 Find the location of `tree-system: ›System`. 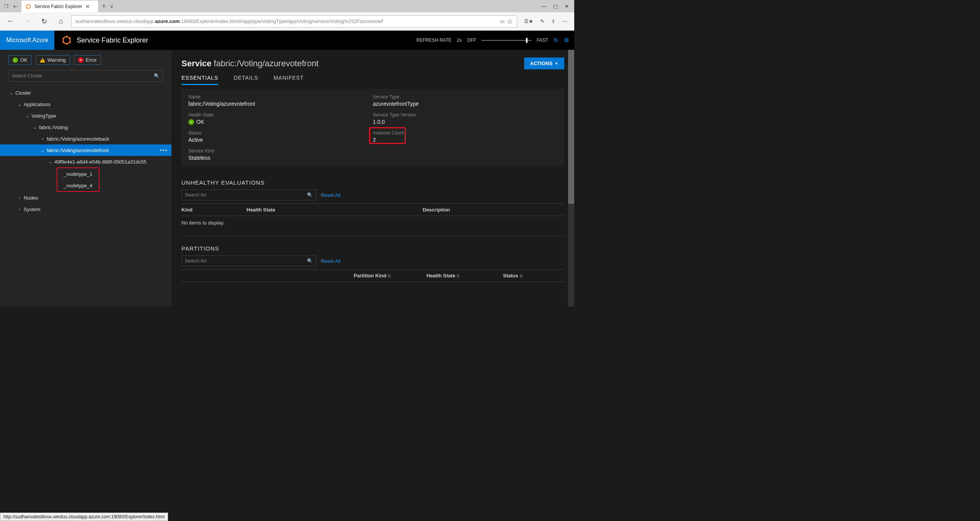

tree-system: ›System is located at coordinates (86, 209).